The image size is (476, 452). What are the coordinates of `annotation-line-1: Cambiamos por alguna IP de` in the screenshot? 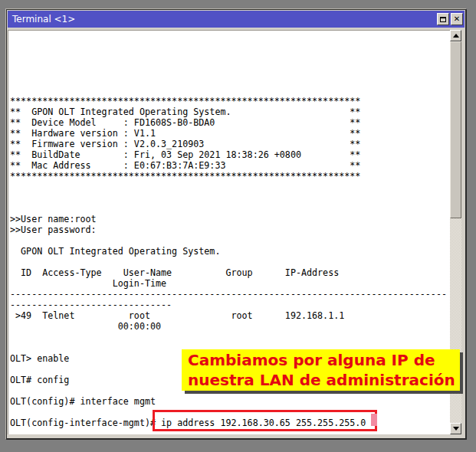 It's located at (320, 360).